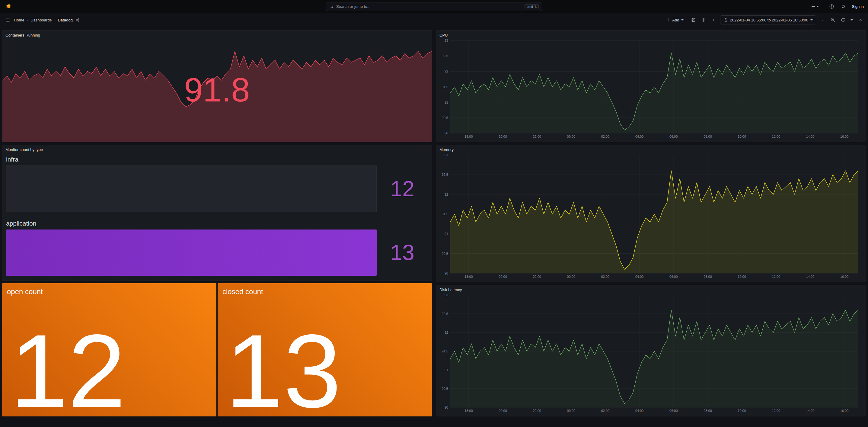 This screenshot has height=427, width=868. What do you see at coordinates (445, 87) in the screenshot?
I see `svg-text: 91.5` at bounding box center [445, 87].